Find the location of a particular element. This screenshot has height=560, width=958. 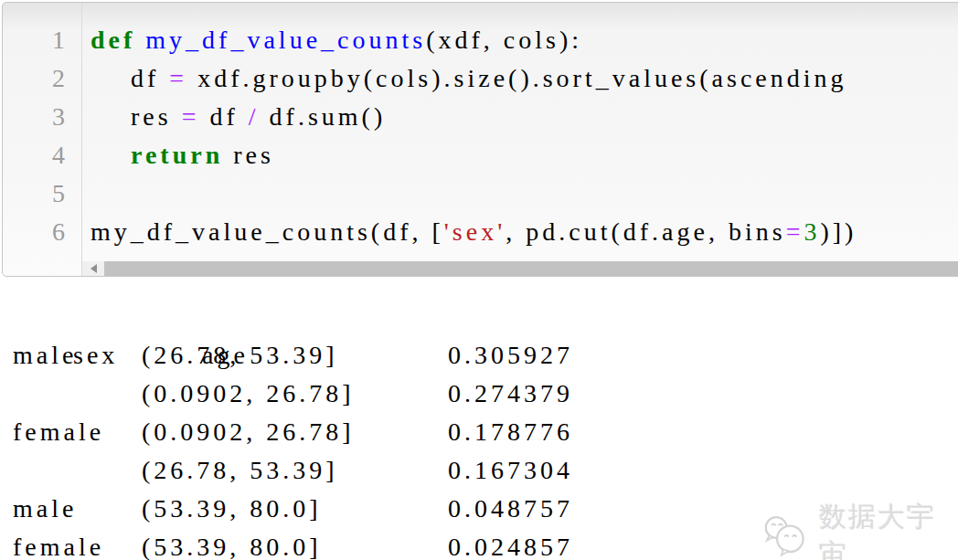

scrollbar-thumb is located at coordinates (531, 269).